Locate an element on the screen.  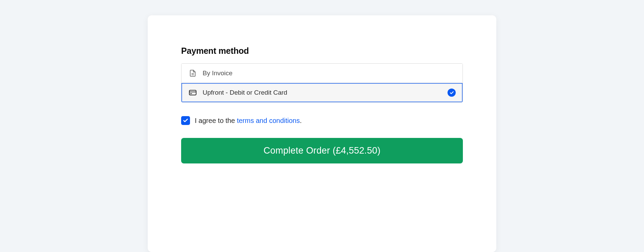
consent-prefix: I agree to the is located at coordinates (216, 121).